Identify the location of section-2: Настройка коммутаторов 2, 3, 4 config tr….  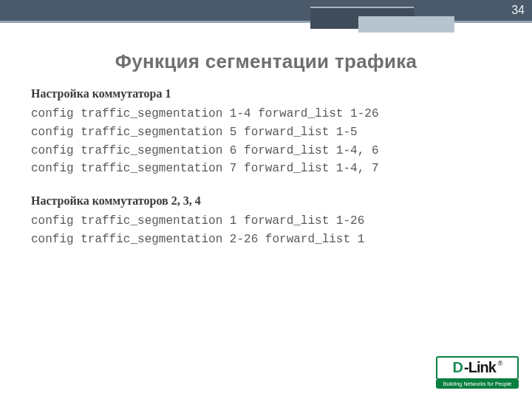
(266, 222).